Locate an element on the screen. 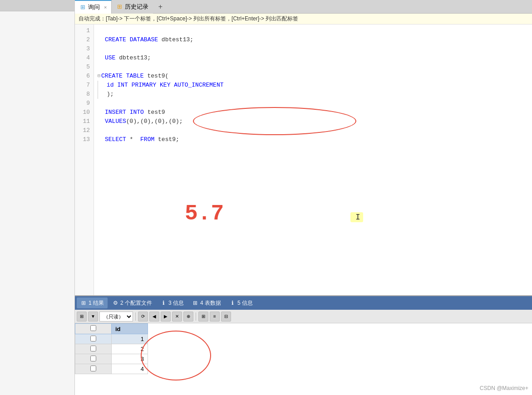 The width and height of the screenshot is (532, 395). toolbar-btn-add: ⊞ is located at coordinates (82, 317).